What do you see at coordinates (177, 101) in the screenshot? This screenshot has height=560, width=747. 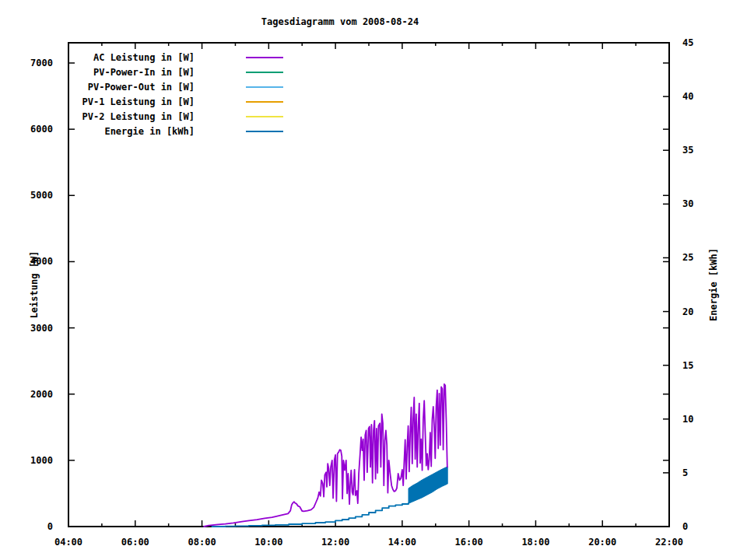 I see `legend-item: PV-1 Leistung in [W]` at bounding box center [177, 101].